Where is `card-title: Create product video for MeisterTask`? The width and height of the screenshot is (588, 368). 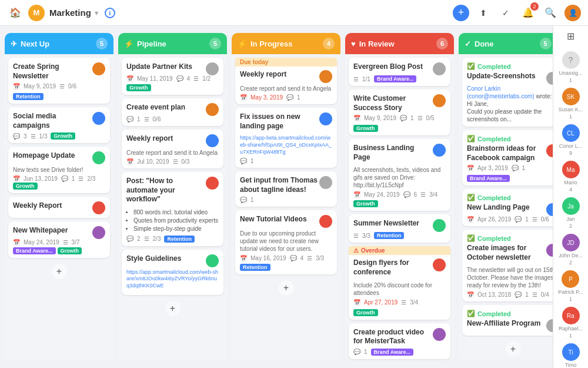 card-title: Create product video for MeisterTask is located at coordinates (393, 337).